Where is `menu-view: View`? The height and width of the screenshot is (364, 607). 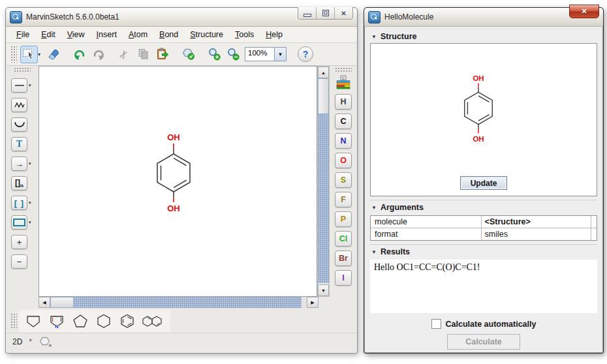
menu-view: View is located at coordinates (76, 35).